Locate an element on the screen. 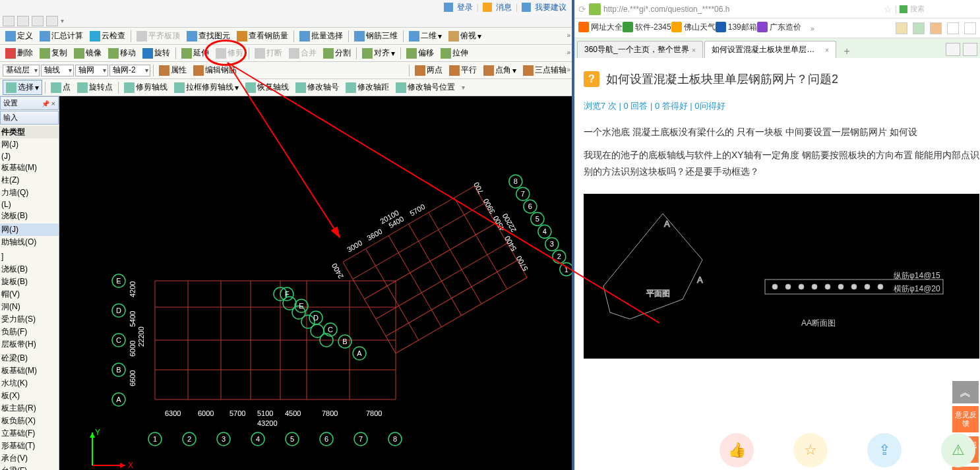 This screenshot has width=980, height=470. component-list-item: 帽(V) is located at coordinates (29, 294).